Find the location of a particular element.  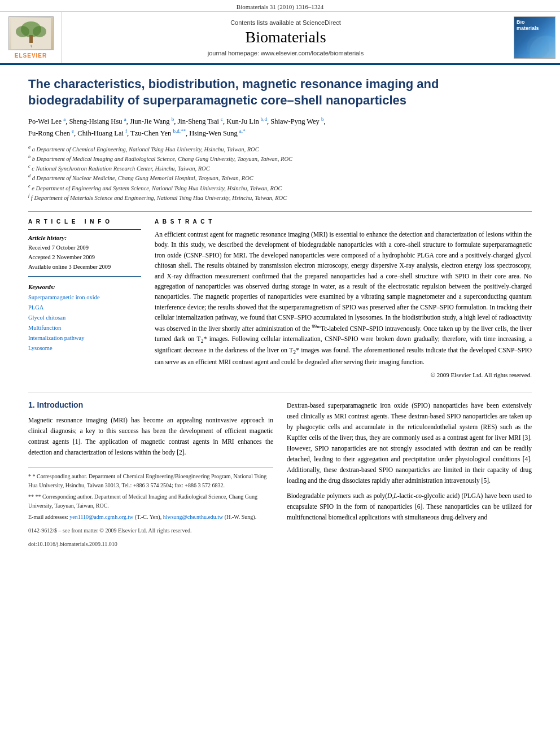

journal-title: Biomaterials is located at coordinates (286, 37).